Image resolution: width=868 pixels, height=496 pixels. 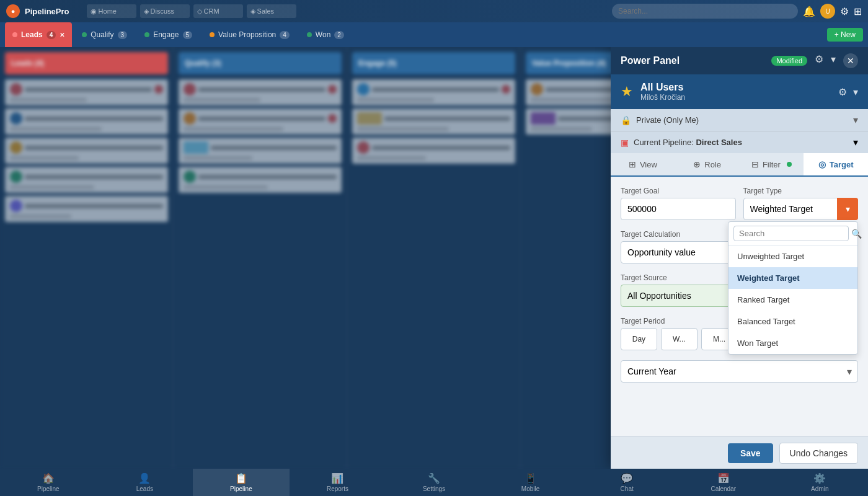 I want to click on bottom-nav-chat: 💬 Chat, so click(x=627, y=482).